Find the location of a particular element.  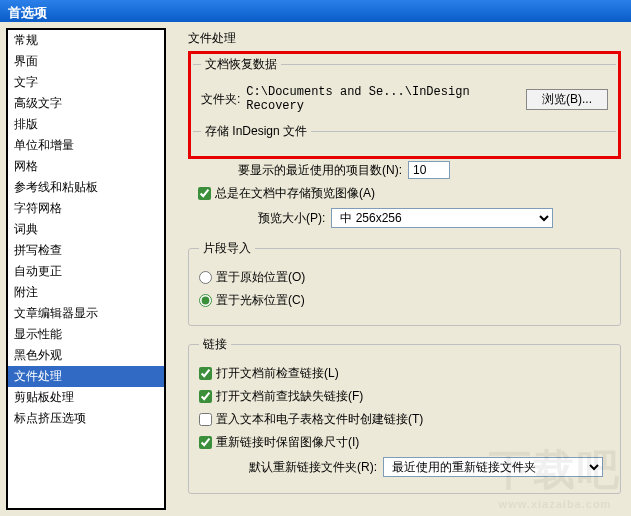

sidebar-item: 自动更正 is located at coordinates (86, 272).